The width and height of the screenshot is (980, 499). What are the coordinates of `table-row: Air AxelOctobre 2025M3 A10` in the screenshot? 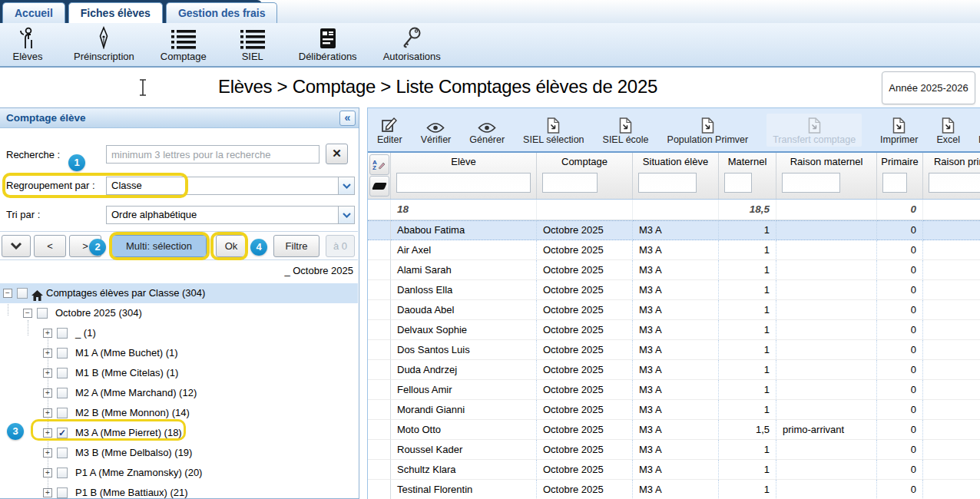 It's located at (674, 250).